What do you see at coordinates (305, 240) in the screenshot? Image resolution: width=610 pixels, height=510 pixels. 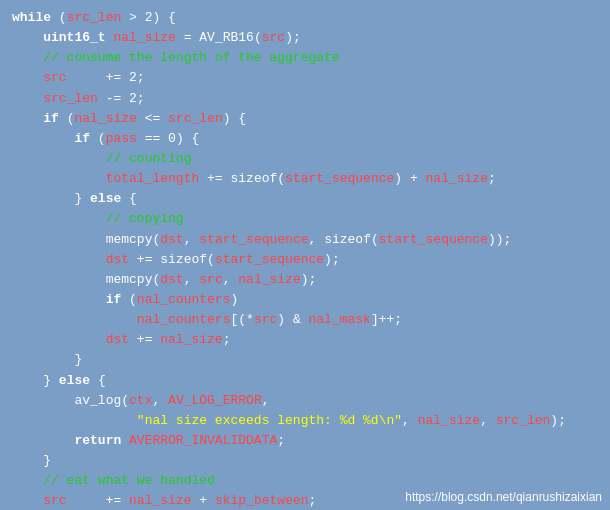 I see `code-line: memcpy(dst, start_sequence, sizeof(start…` at bounding box center [305, 240].